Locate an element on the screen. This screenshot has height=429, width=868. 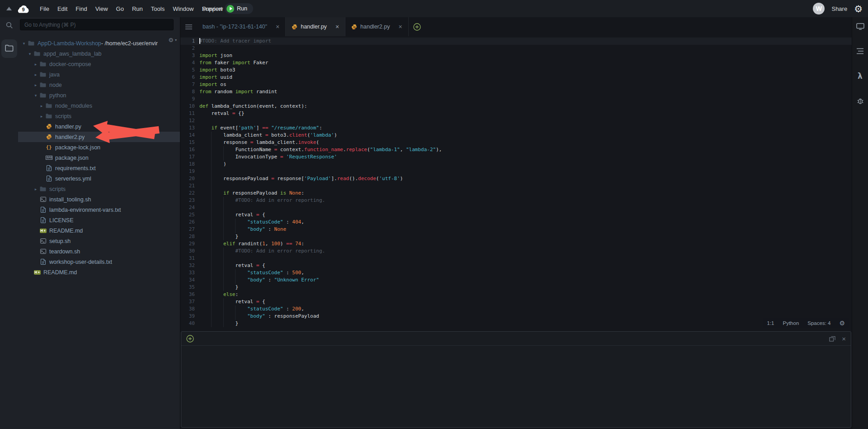
screen-share-icon is located at coordinates (860, 26).